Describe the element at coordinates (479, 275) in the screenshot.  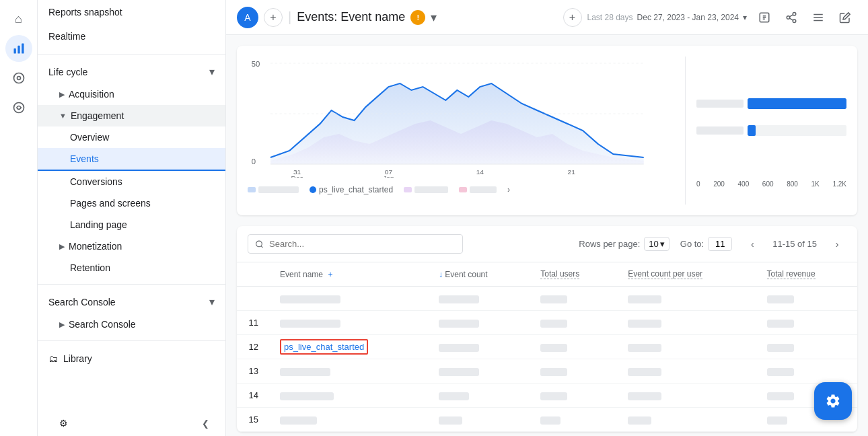
I see `col-event-count: ↓ Event count` at that location.